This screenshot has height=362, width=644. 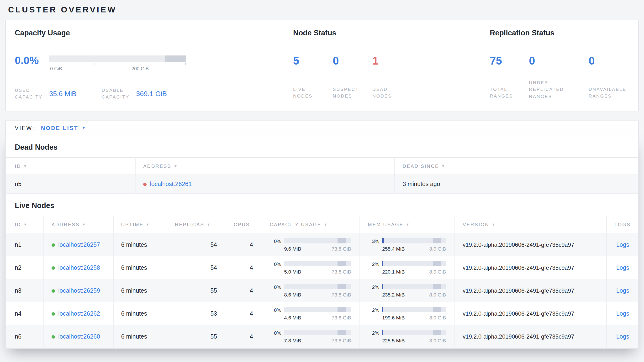 What do you see at coordinates (140, 69) in the screenshot?
I see `axis-label-mid: 200 GiB` at bounding box center [140, 69].